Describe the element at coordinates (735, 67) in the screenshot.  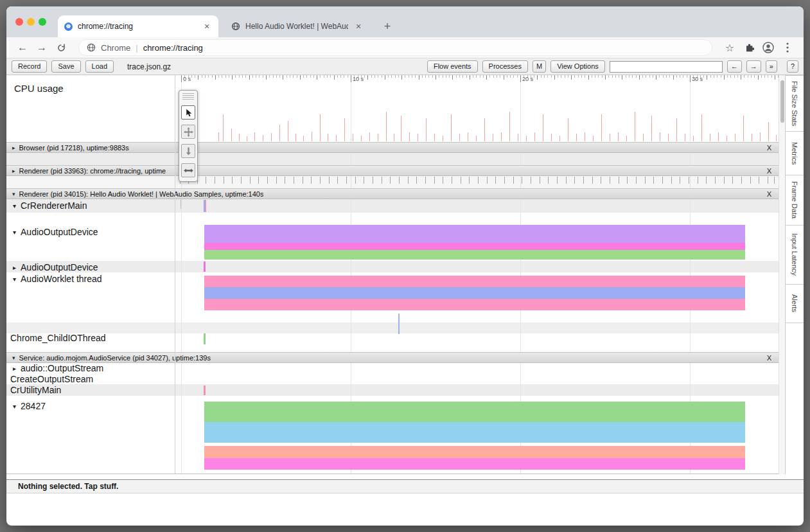
I see `find-prev-button: ←` at that location.